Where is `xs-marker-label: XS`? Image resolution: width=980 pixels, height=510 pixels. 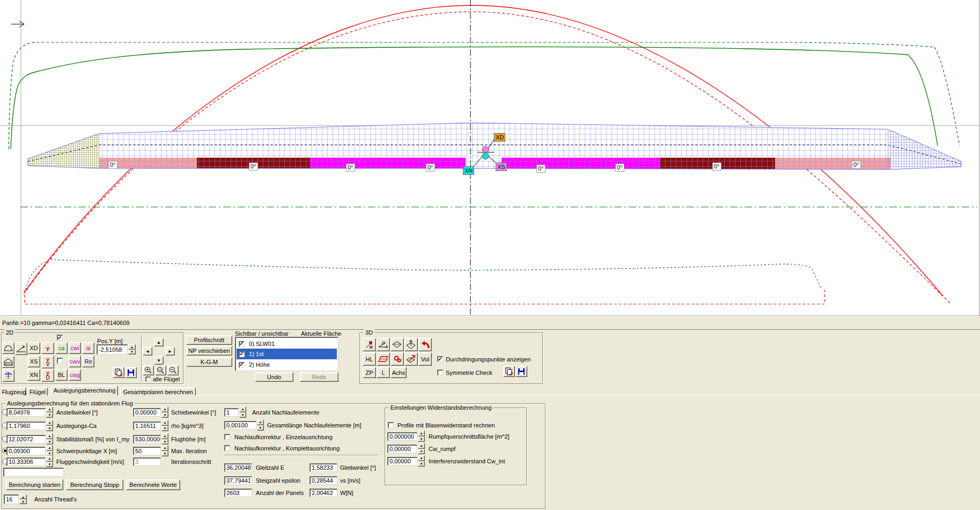 xs-marker-label: XS is located at coordinates (501, 167).